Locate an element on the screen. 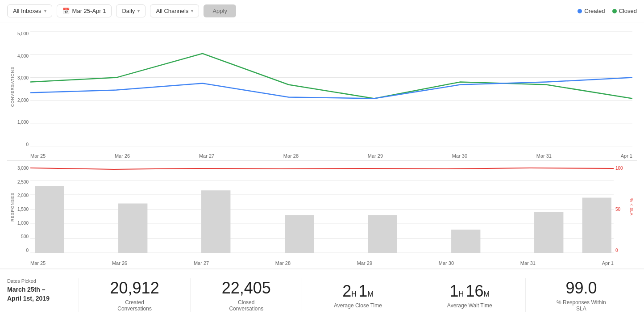 The image size is (644, 331). closed-dot is located at coordinates (615, 11).